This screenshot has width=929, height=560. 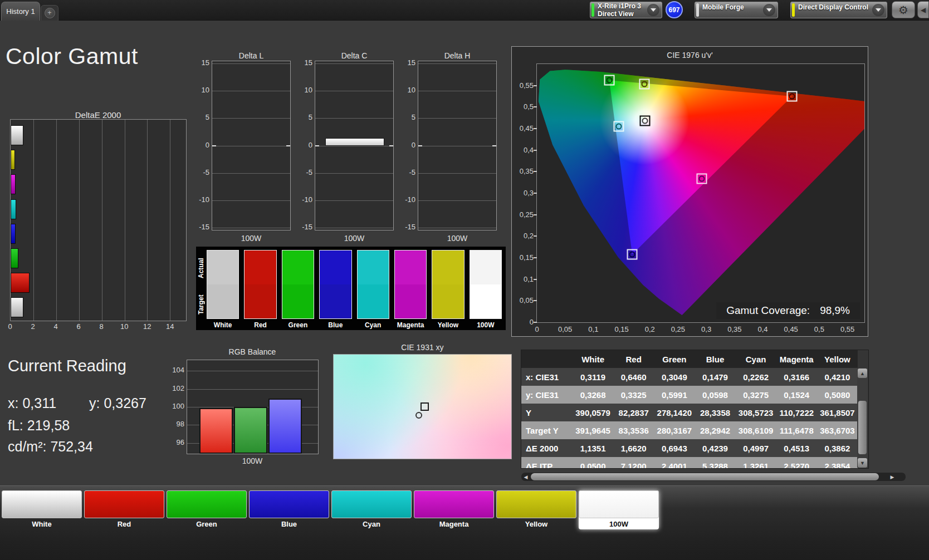 I want to click on chevron-left-icon: ◀, so click(x=923, y=10).